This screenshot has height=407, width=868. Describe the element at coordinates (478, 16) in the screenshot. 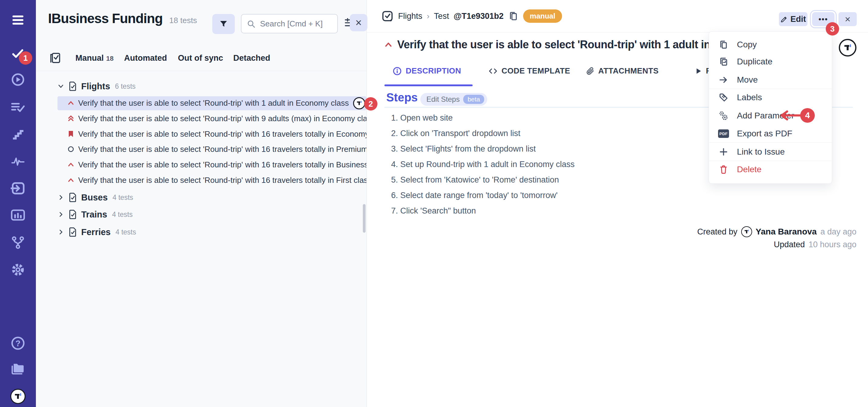

I see `test-id: @T1e9301b2` at that location.